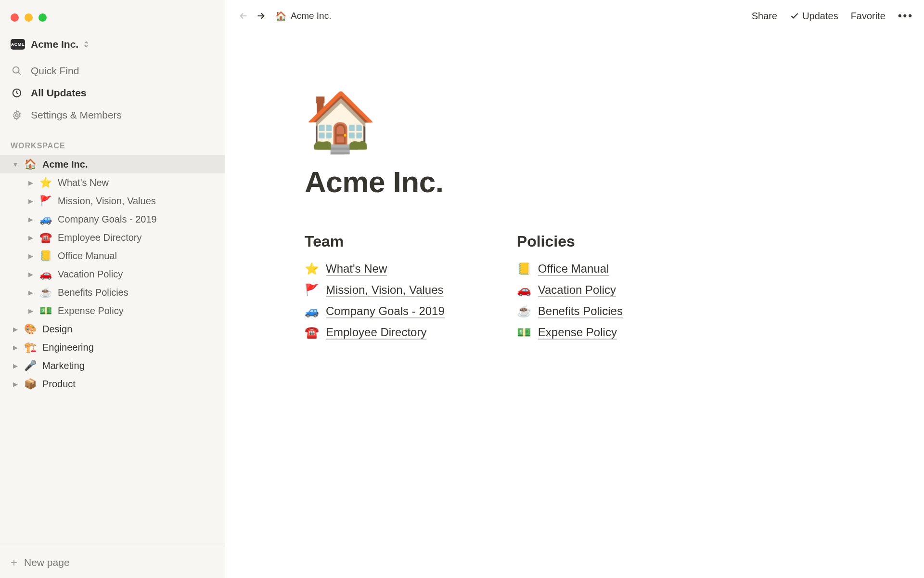 This screenshot has height=578, width=924. I want to click on favorite-button: Favorite, so click(868, 16).